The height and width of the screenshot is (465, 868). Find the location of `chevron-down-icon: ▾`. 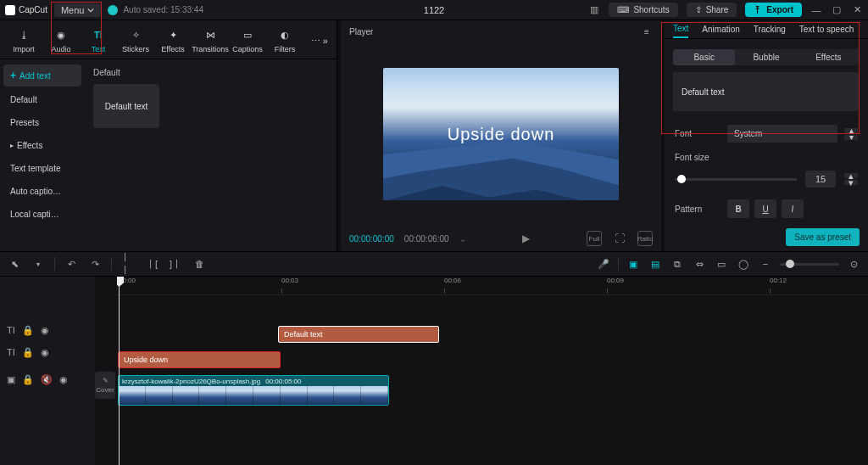

chevron-down-icon: ▾ is located at coordinates (38, 264).